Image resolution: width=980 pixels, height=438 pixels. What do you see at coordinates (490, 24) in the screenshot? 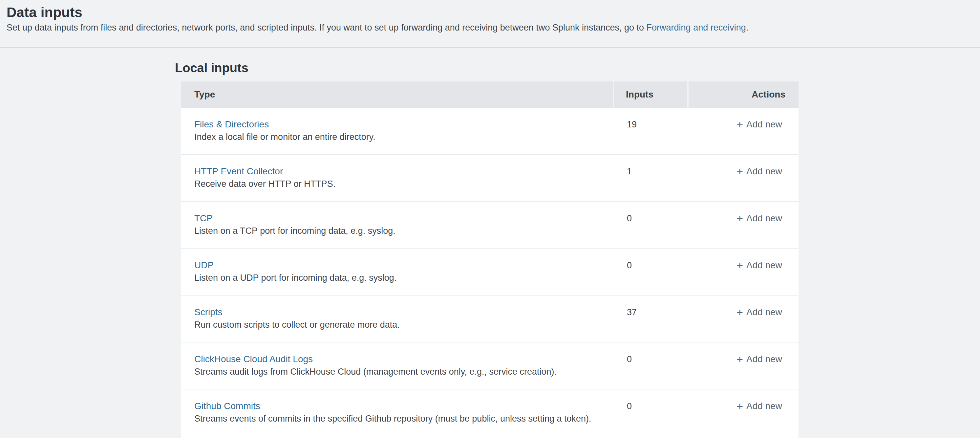
I see `page-header: Data inputs Set up data inputs from file…` at bounding box center [490, 24].